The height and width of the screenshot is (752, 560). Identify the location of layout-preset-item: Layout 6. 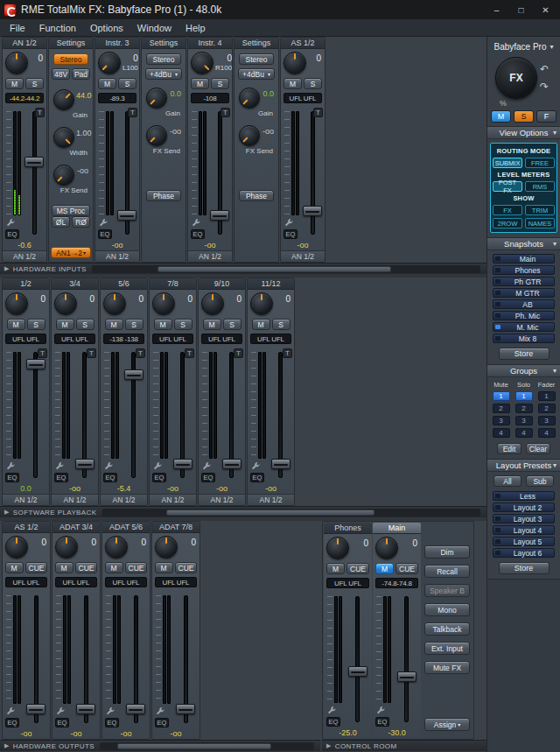
(523, 553).